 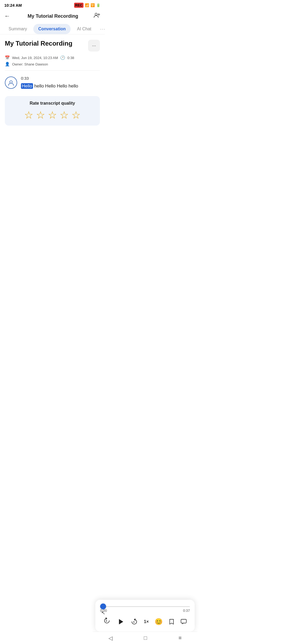 What do you see at coordinates (87, 5) in the screenshot?
I see `status-icons: REC 📶 🛜 🔋` at bounding box center [87, 5].